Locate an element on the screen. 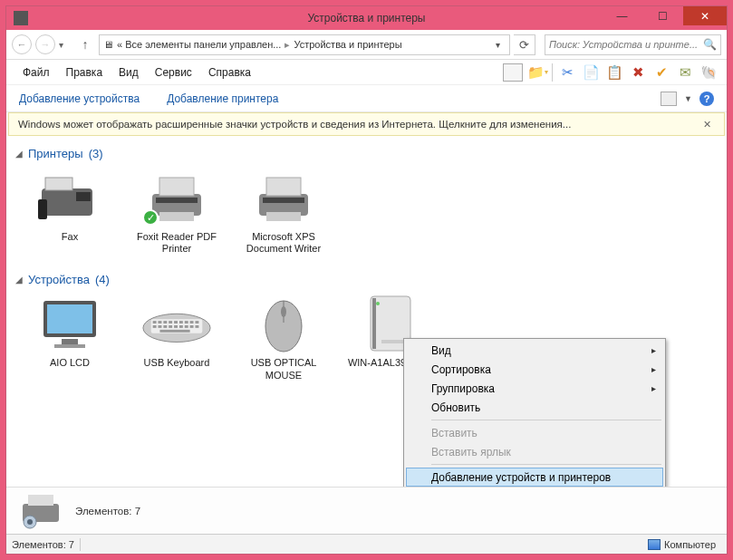 The width and height of the screenshot is (733, 560). ctx-sort: Сортировка is located at coordinates (535, 370).